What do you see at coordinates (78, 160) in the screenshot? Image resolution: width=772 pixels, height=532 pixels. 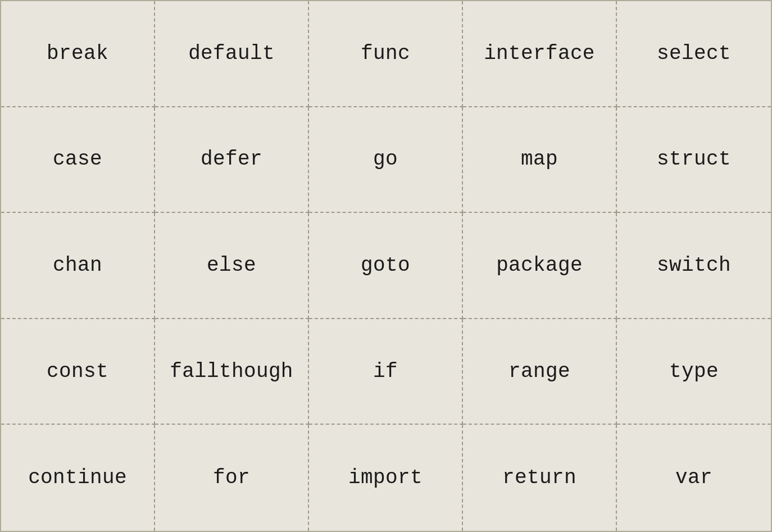 I see `keyword-case: case` at bounding box center [78, 160].